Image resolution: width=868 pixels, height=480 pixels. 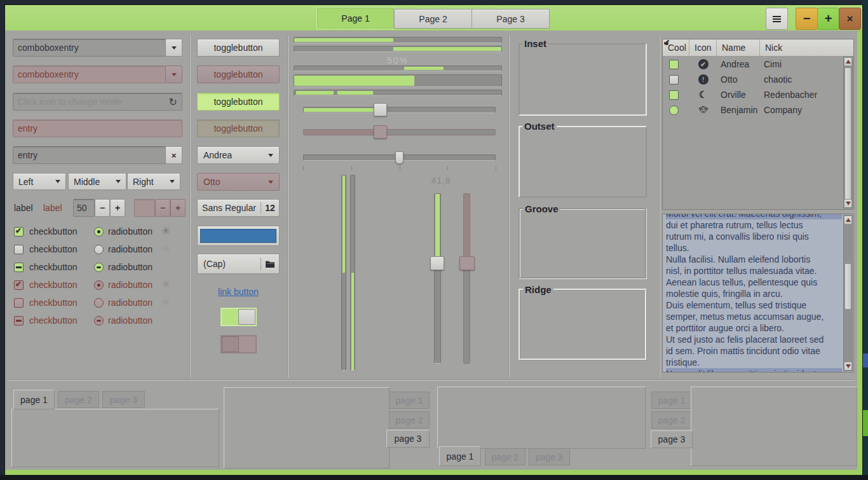 What do you see at coordinates (399, 158) in the screenshot?
I see `hscale-handle-marks` at bounding box center [399, 158].